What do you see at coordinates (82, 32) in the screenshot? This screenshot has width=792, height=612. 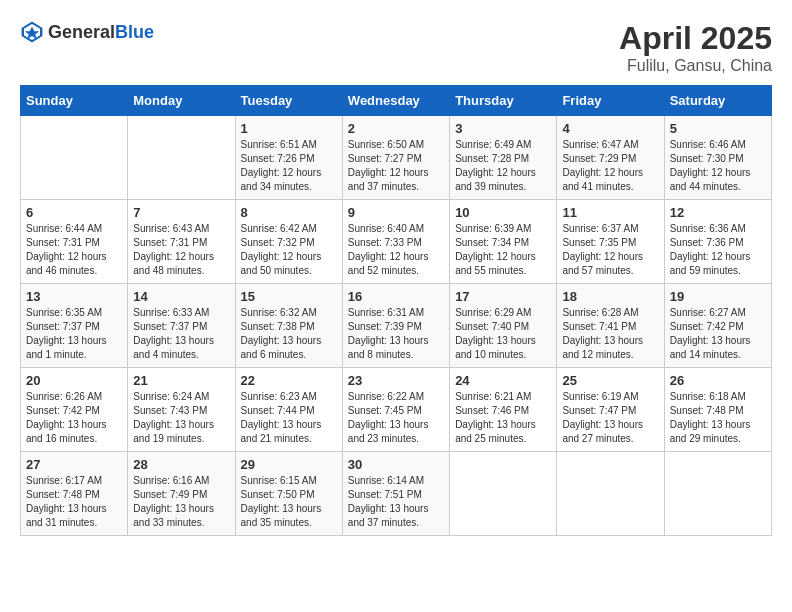 I see `logo-general-text: General` at bounding box center [82, 32].